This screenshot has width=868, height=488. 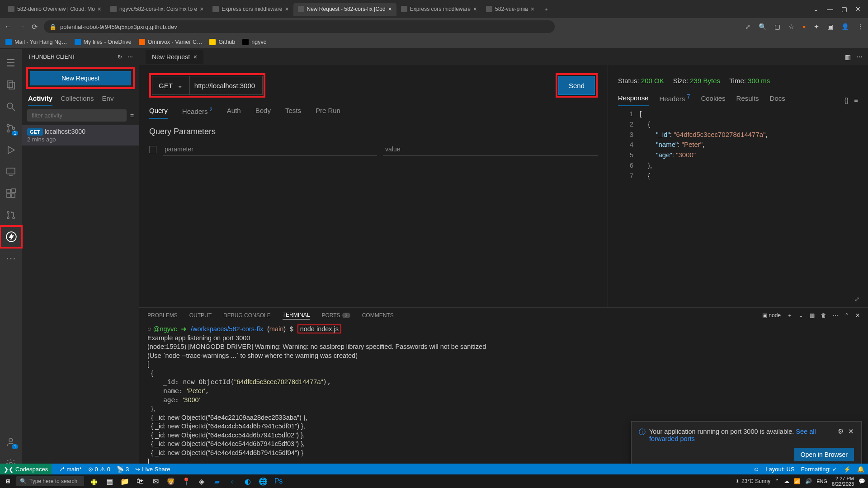 What do you see at coordinates (171, 85) in the screenshot?
I see `method-select: GET⌄` at bounding box center [171, 85].